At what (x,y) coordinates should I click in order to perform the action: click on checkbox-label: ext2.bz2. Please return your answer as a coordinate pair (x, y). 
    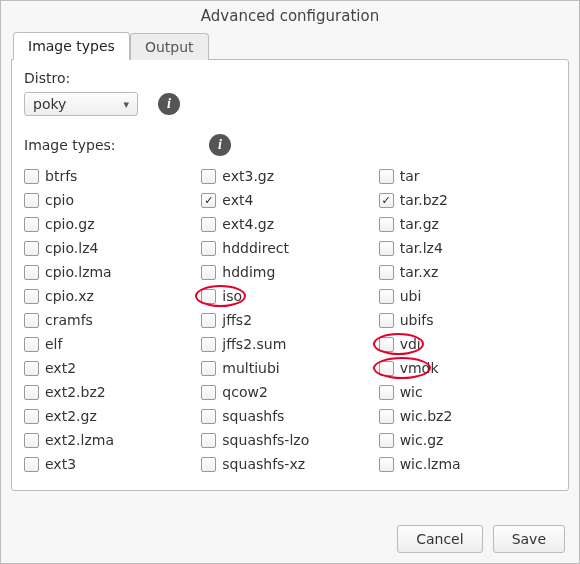
    Looking at the image, I should click on (76, 392).